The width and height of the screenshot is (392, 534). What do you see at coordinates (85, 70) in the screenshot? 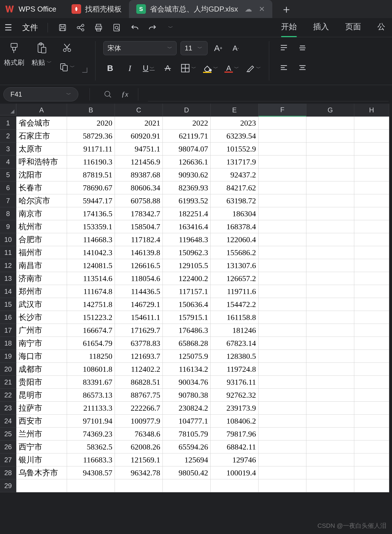
I see `clipboard-launcher-icon` at bounding box center [85, 70].